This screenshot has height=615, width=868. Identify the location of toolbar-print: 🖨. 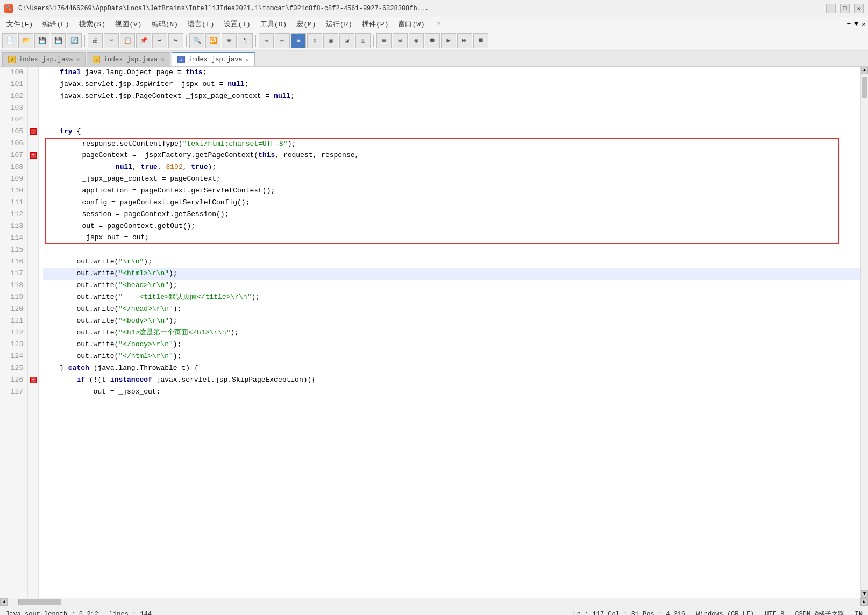
(95, 41).